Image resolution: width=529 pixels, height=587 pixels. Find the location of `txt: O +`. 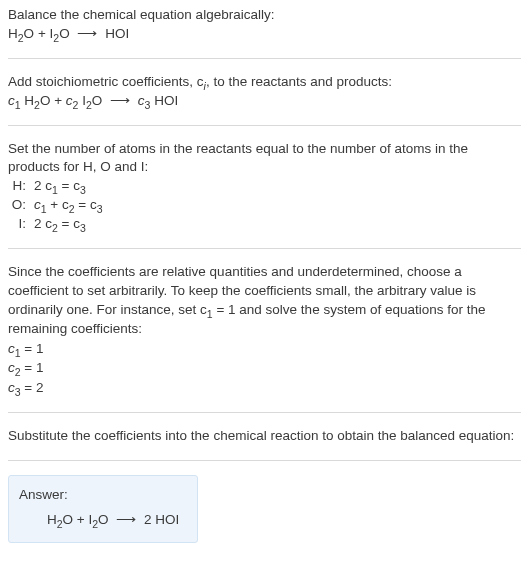

txt: O + is located at coordinates (53, 100).